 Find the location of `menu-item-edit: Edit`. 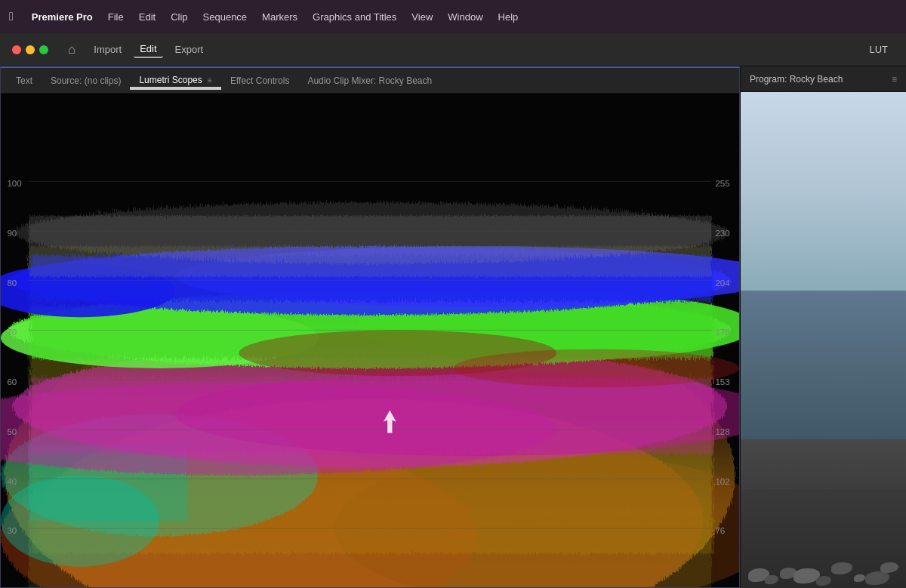

menu-item-edit: Edit is located at coordinates (147, 17).